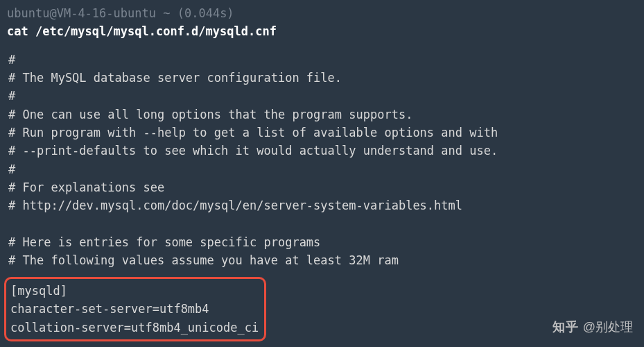  I want to click on output-line: [mysqld], so click(134, 291).